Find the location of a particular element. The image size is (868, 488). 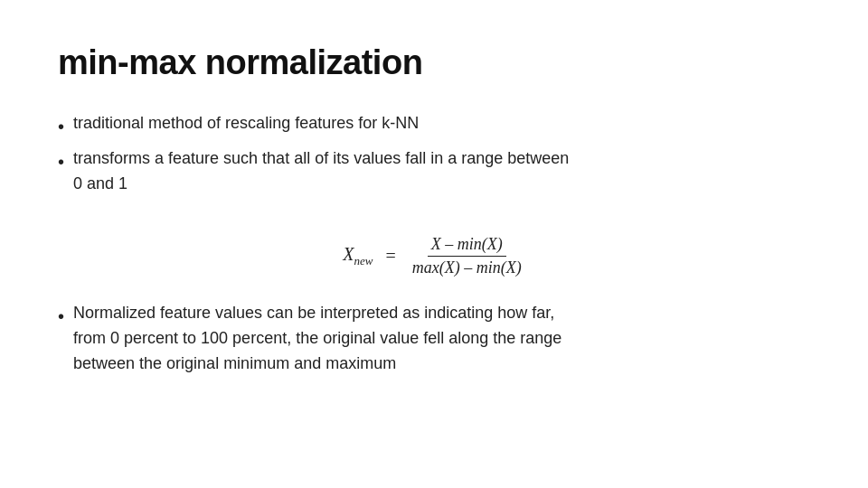

last-bullet-text: Normalized feature values can be interpr… is located at coordinates (441, 339).